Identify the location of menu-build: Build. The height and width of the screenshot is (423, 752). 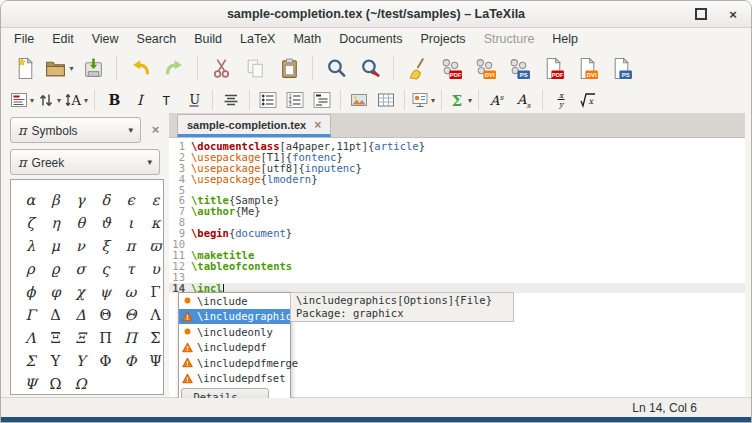
(208, 39).